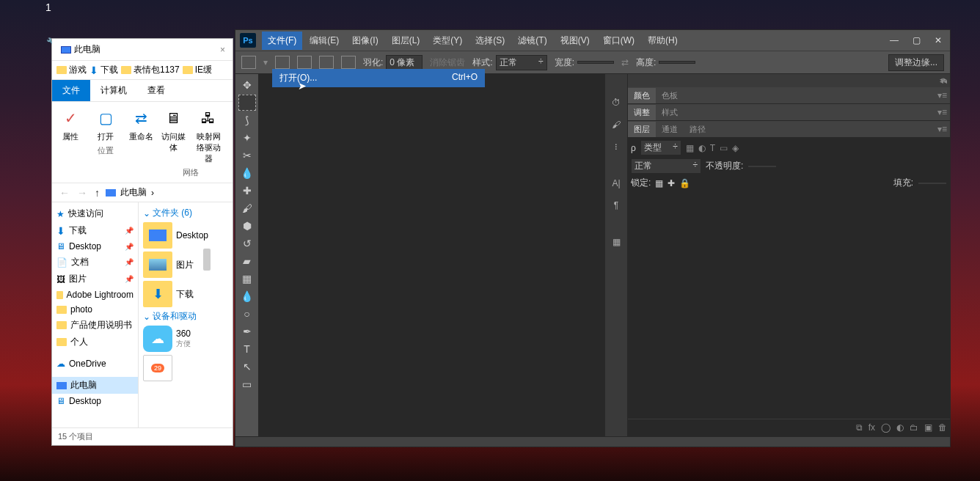  I want to click on refine-edge-button: 调整边缘..., so click(916, 63).